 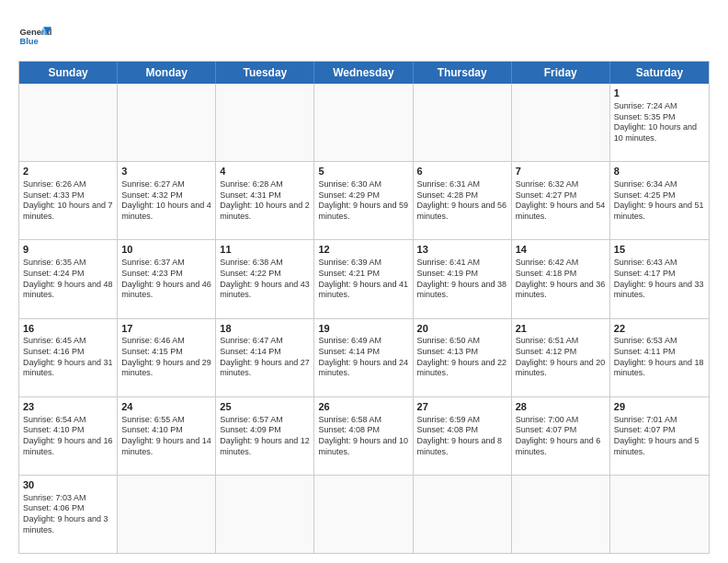 What do you see at coordinates (68, 407) in the screenshot?
I see `day-number: 23` at bounding box center [68, 407].